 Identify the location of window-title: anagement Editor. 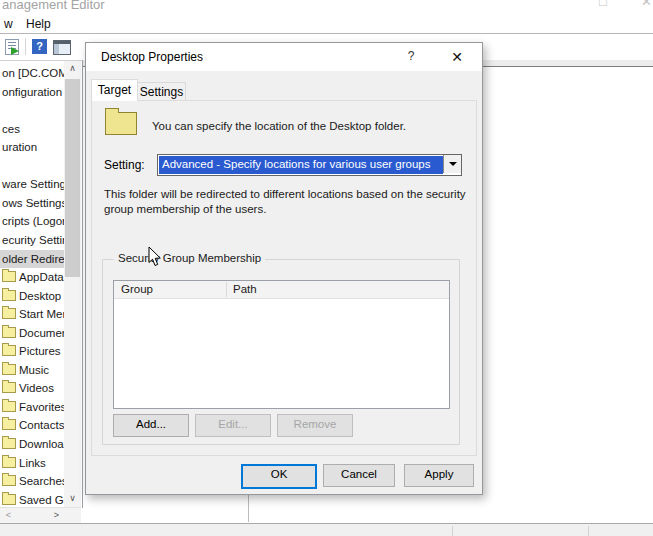
(54, 6).